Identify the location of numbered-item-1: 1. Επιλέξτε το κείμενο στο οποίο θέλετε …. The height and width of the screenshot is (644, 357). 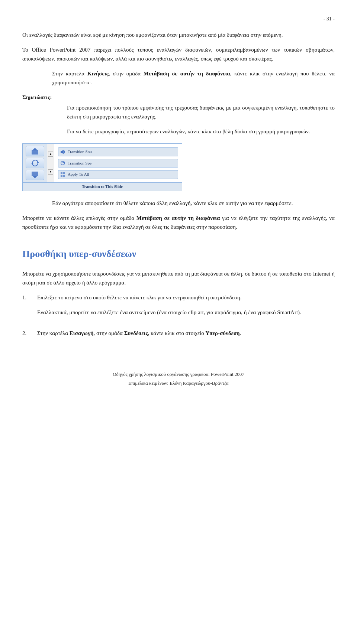
(178, 308).